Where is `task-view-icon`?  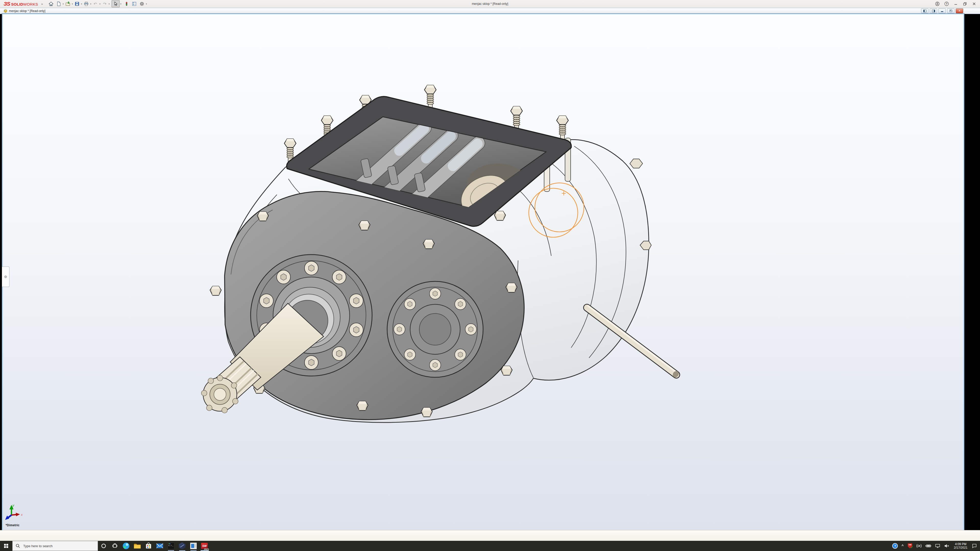 task-view-icon is located at coordinates (115, 546).